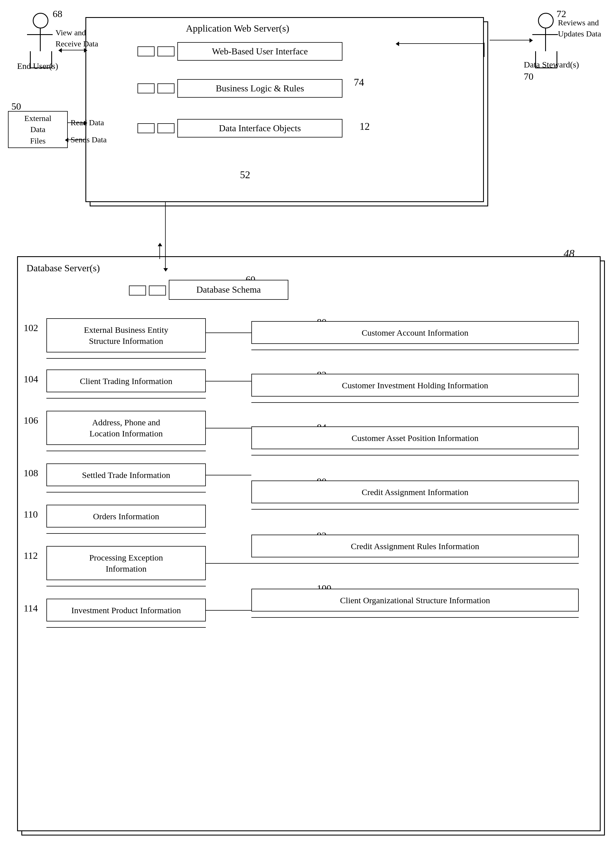 This screenshot has width=616, height=860. Describe the element at coordinates (441, 44) in the screenshot. I see `top-horizontal-arrow` at that location.